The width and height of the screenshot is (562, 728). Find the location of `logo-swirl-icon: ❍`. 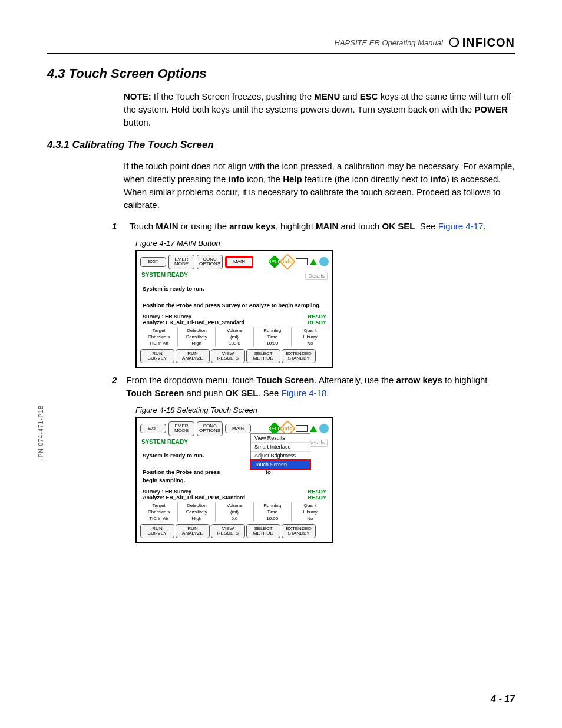

logo-swirl-icon: ❍ is located at coordinates (455, 42).